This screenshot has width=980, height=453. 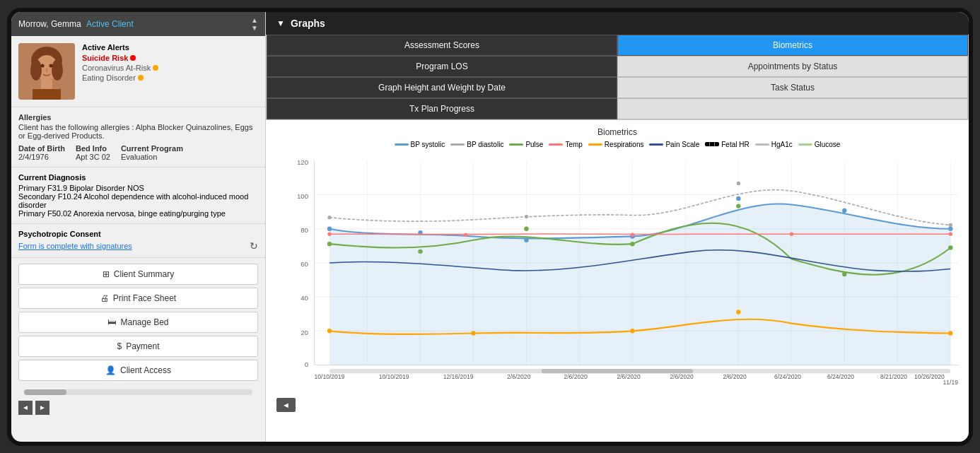 What do you see at coordinates (573, 144) in the screenshot?
I see `legend-temp-label: Temp` at bounding box center [573, 144].